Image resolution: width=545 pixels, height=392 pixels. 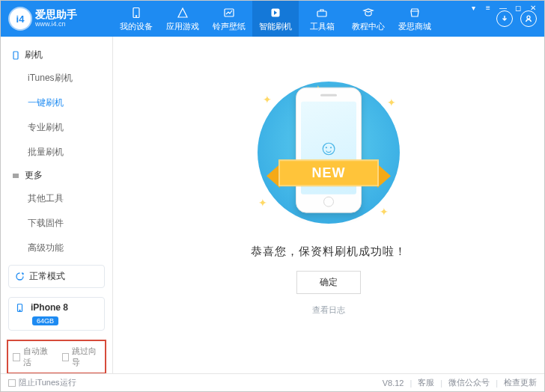 I want to click on checkbox-block-itunes: 阻止iTunes运行, so click(x=42, y=383).